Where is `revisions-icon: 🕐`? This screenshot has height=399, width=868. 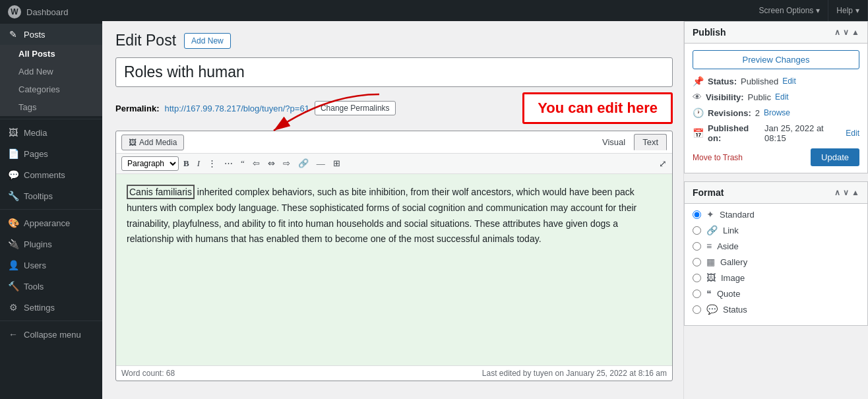
revisions-icon: 🕐 is located at coordinates (698, 113).